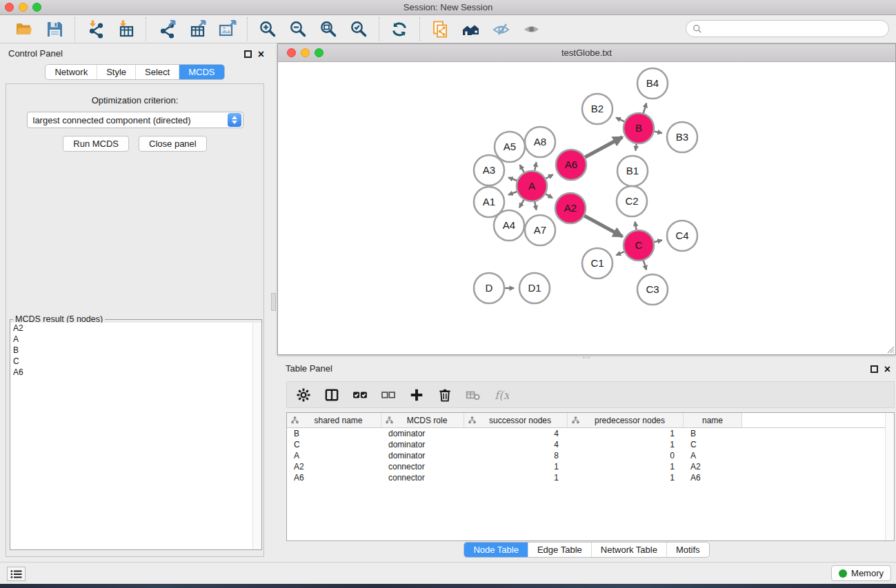  What do you see at coordinates (496, 550) in the screenshot?
I see `table-tab-node-table: Node Table` at bounding box center [496, 550].